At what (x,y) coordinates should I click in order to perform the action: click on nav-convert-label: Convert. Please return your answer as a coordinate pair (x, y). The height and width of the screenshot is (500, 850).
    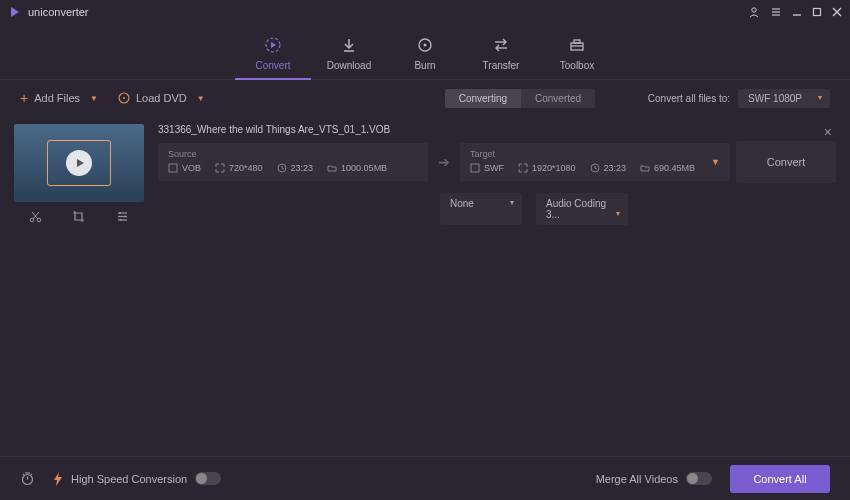
    Looking at the image, I should click on (272, 66).